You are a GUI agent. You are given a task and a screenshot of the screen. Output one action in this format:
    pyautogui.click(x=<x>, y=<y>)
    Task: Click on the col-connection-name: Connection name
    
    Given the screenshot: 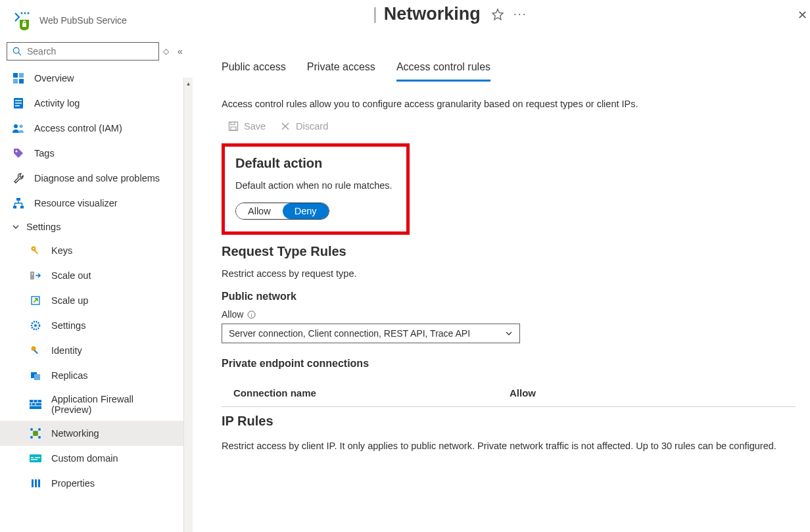 What is the action you would take?
    pyautogui.click(x=371, y=393)
    